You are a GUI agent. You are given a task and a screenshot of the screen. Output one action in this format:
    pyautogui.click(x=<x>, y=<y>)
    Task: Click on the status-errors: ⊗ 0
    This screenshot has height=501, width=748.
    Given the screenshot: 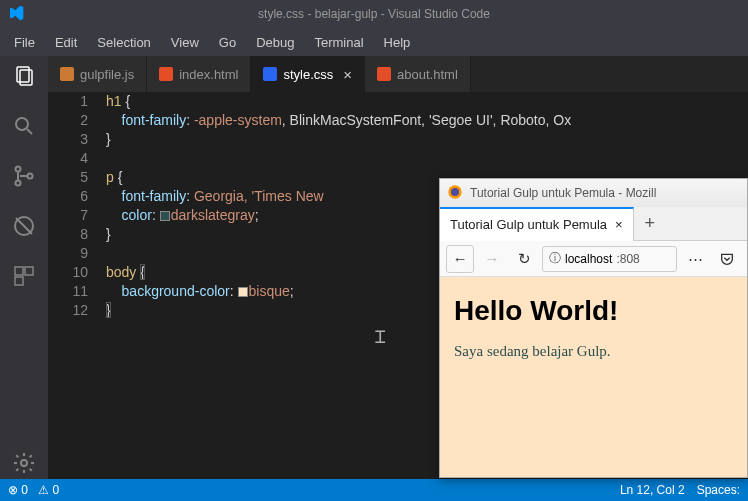 What is the action you would take?
    pyautogui.click(x=18, y=490)
    